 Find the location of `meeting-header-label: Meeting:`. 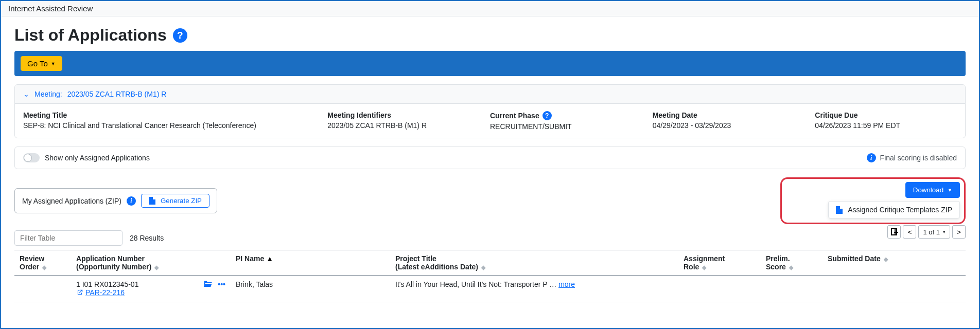

meeting-header-label: Meeting: is located at coordinates (48, 94).